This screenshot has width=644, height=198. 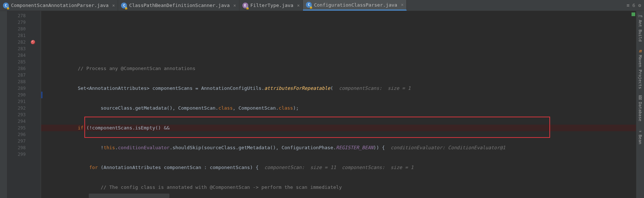 I want to click on line-number: 292, so click(x=17, y=108).